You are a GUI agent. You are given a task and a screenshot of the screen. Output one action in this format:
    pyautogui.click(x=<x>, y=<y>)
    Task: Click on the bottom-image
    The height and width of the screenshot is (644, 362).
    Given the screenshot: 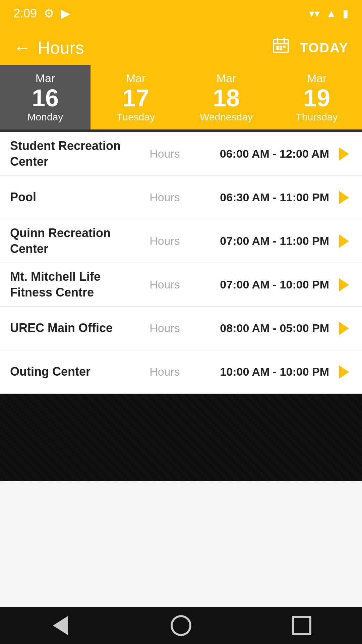 What is the action you would take?
    pyautogui.click(x=181, y=437)
    